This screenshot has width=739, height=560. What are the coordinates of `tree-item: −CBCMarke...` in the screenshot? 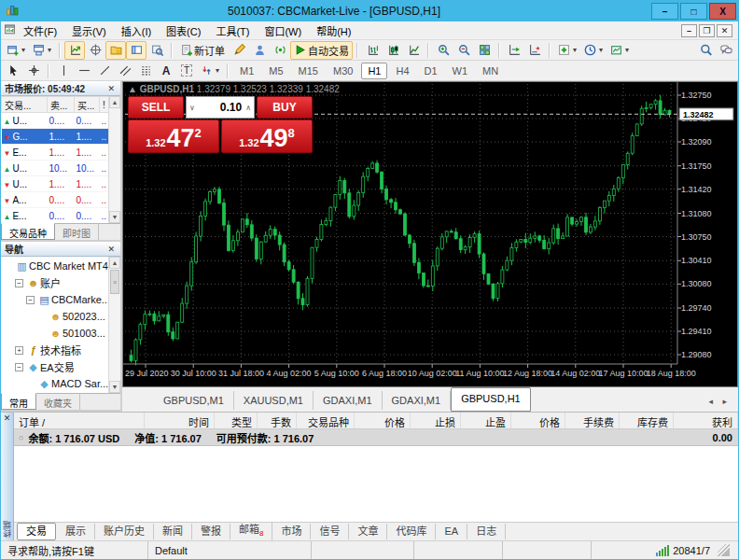 It's located at (61, 300).